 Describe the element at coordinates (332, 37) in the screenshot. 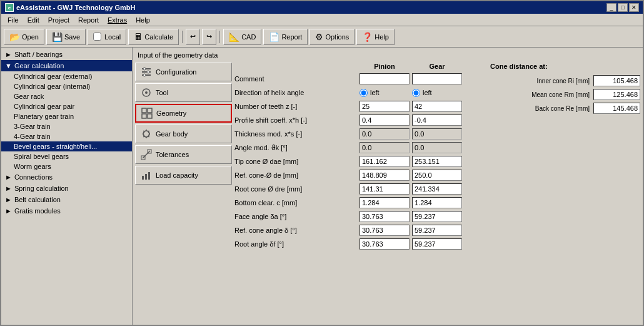

I see `options-button: ⚙ Options` at that location.